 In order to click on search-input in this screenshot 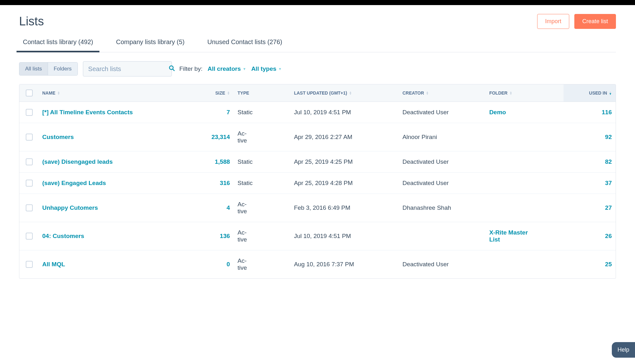, I will do `click(128, 69)`.